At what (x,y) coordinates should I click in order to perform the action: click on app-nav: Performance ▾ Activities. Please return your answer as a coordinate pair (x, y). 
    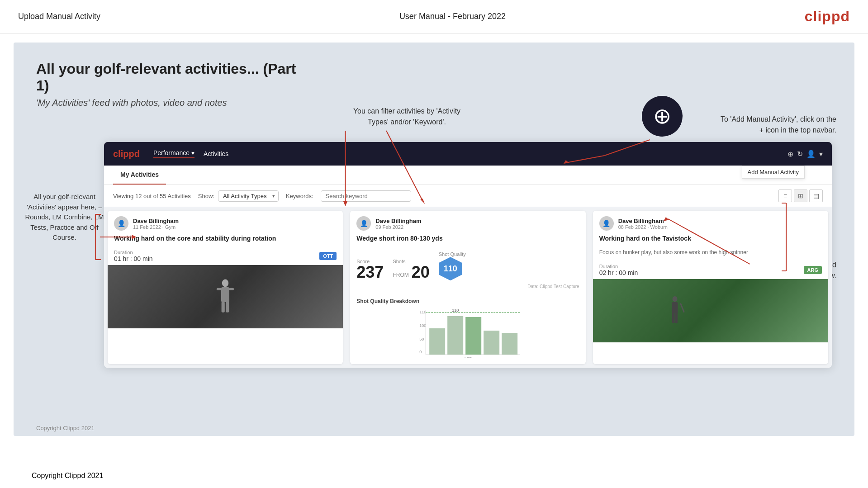
    Looking at the image, I should click on (191, 154).